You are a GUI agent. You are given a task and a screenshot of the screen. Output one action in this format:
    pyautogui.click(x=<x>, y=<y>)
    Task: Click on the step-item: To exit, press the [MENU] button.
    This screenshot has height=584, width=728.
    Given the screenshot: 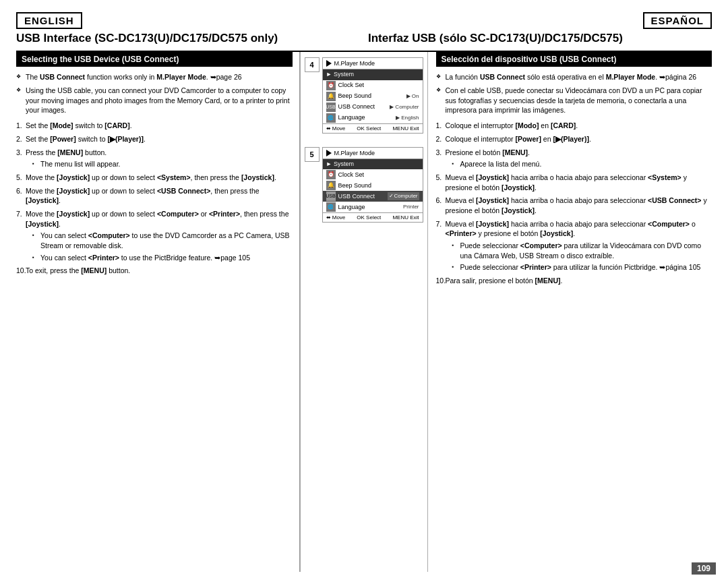 What is the action you would take?
    pyautogui.click(x=154, y=271)
    